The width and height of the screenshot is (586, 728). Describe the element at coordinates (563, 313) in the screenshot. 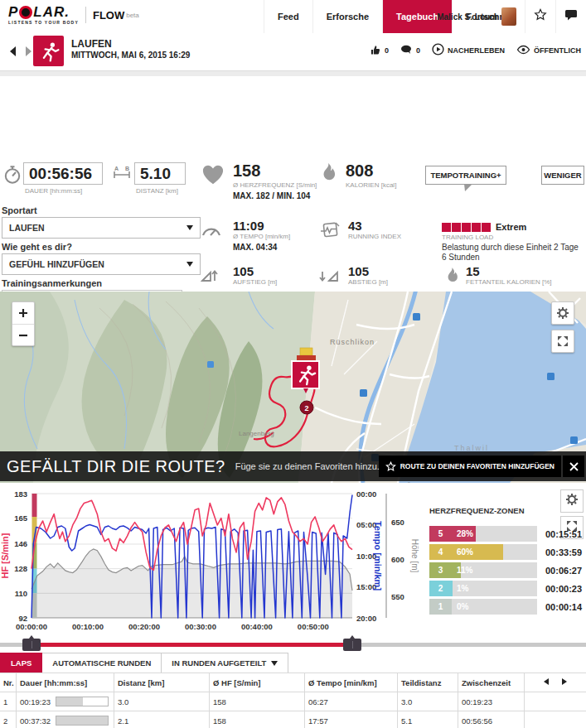

I see `gear-icon` at that location.